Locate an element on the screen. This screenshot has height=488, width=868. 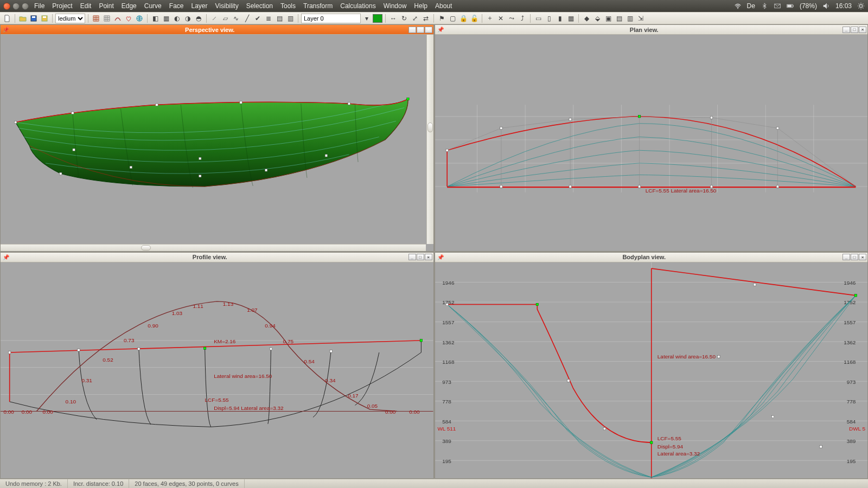
menu-layer: Layer is located at coordinates (199, 6).